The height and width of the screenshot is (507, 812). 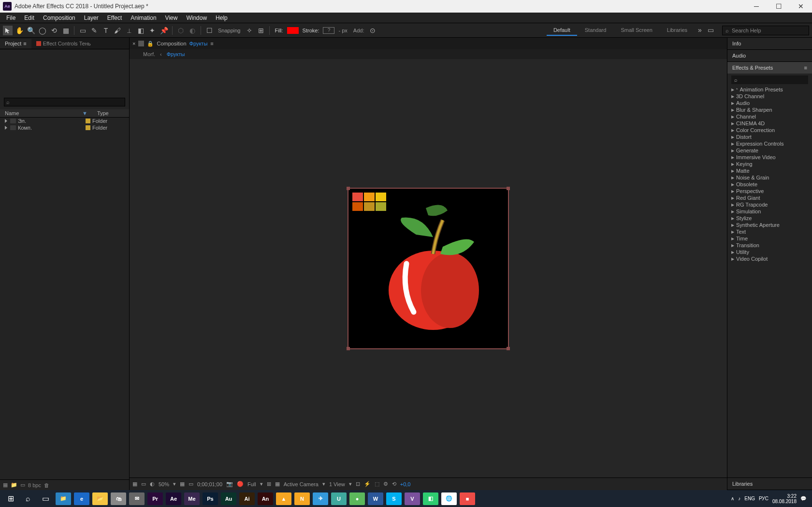 What do you see at coordinates (106, 30) in the screenshot?
I see `text-tool-icon: T` at bounding box center [106, 30].